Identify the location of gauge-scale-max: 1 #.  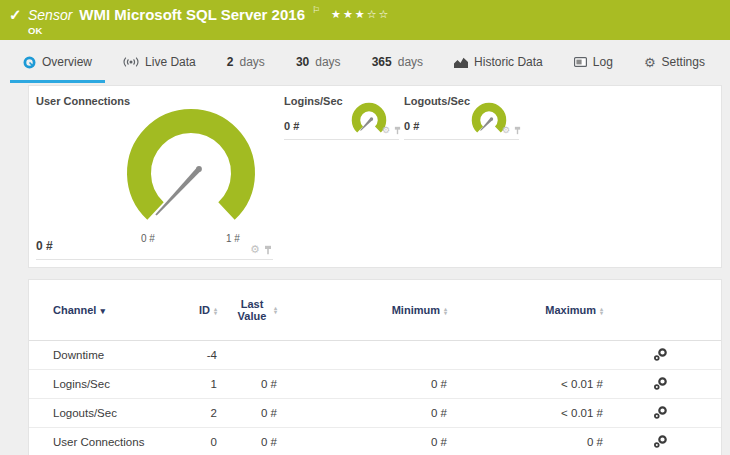
(233, 238).